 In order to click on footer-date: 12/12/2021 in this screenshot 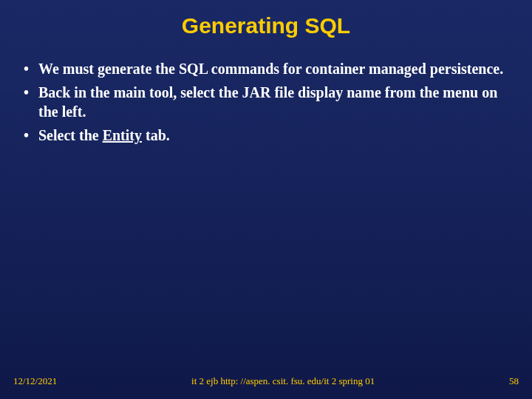, I will do `click(35, 381)`.